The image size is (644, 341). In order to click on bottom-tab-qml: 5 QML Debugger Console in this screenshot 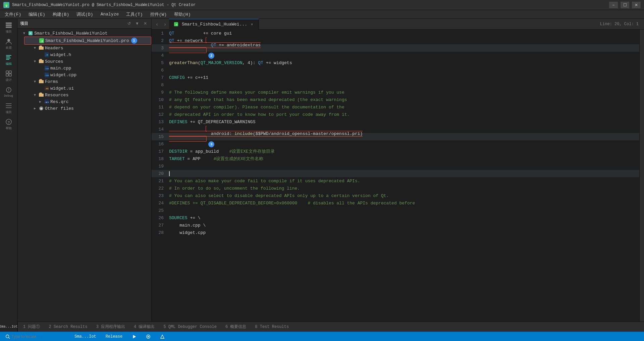, I will do `click(190, 327)`.